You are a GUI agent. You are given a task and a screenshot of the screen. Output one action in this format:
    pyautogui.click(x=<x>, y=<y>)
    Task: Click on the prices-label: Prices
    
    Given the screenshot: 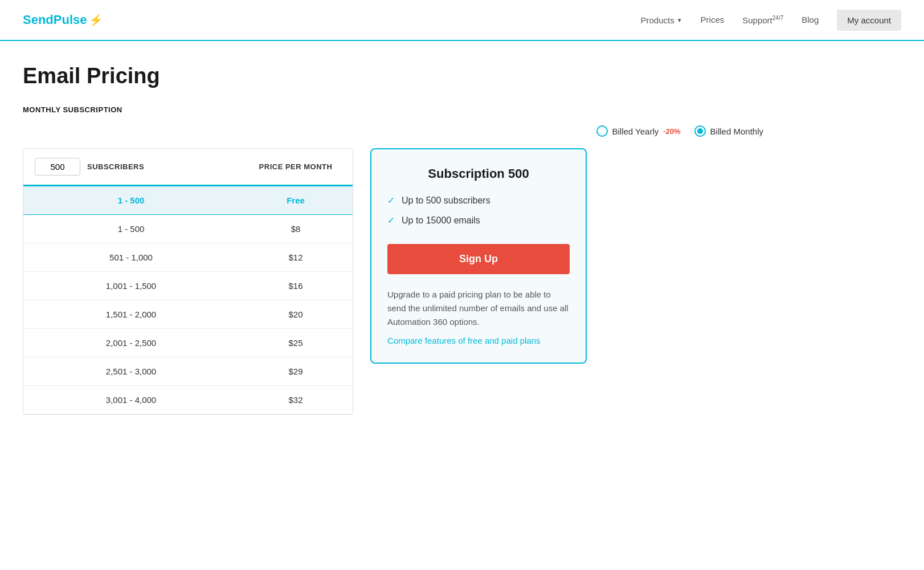 What is the action you would take?
    pyautogui.click(x=713, y=19)
    